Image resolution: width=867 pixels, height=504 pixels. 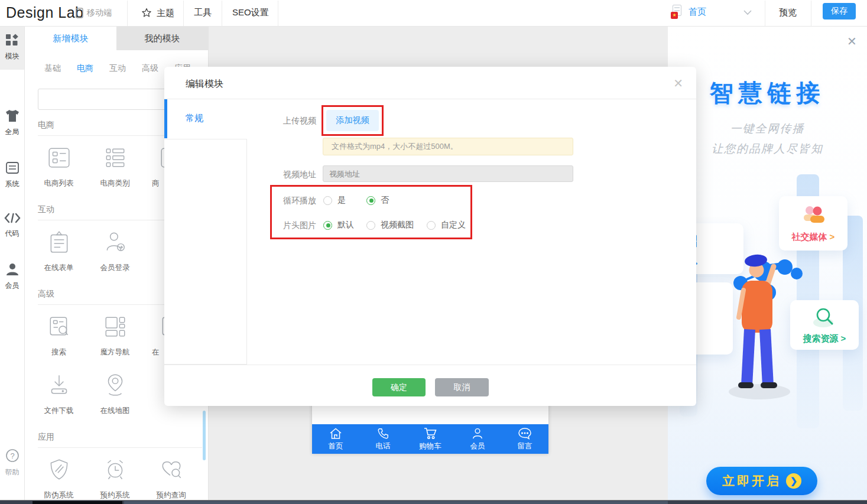 What do you see at coordinates (12, 116) in the screenshot?
I see `tshirt-icon` at bounding box center [12, 116].